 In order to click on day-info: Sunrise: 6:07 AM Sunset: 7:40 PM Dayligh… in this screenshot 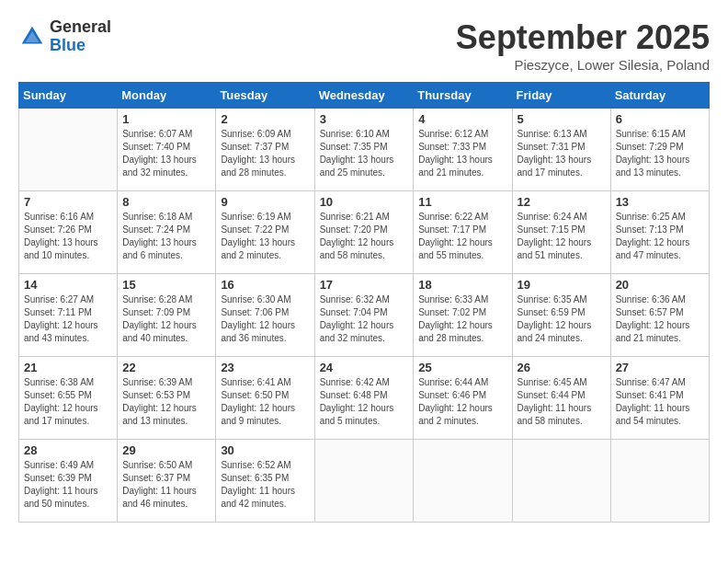, I will do `click(166, 154)`.